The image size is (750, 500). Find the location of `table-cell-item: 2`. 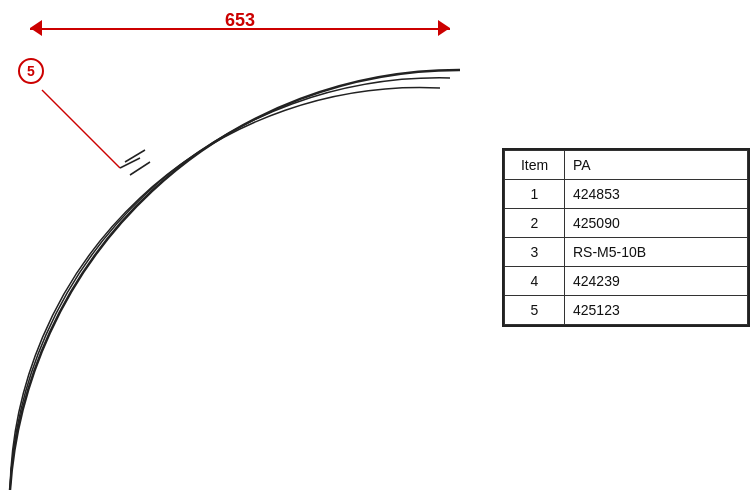

table-cell-item: 2 is located at coordinates (535, 224).